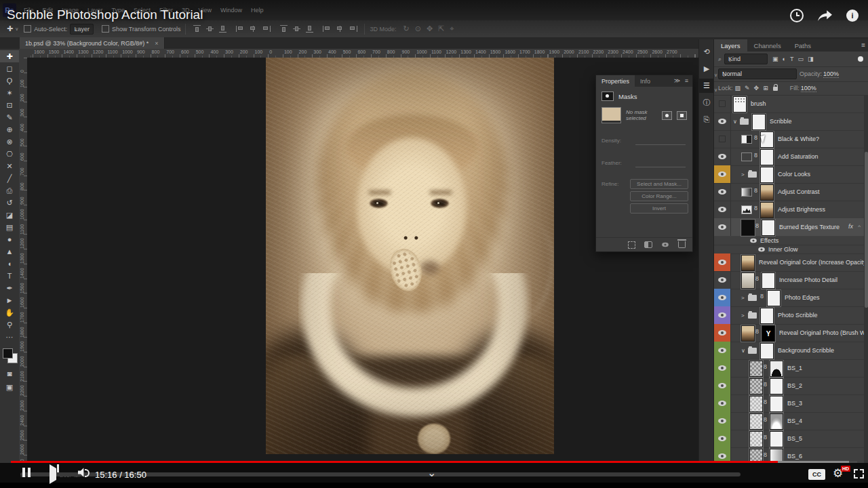  I want to click on distribute-bottom-icon, so click(309, 28).